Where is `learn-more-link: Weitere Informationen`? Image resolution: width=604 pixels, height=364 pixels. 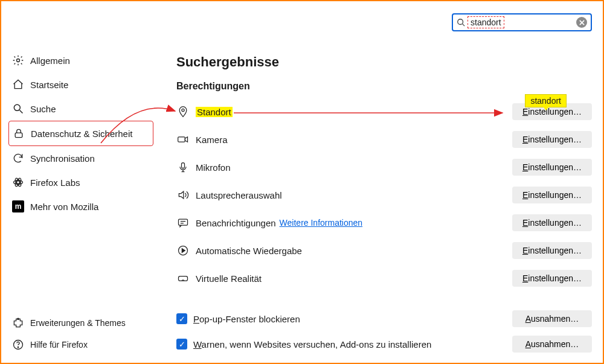
learn-more-link: Weitere Informationen is located at coordinates (321, 223).